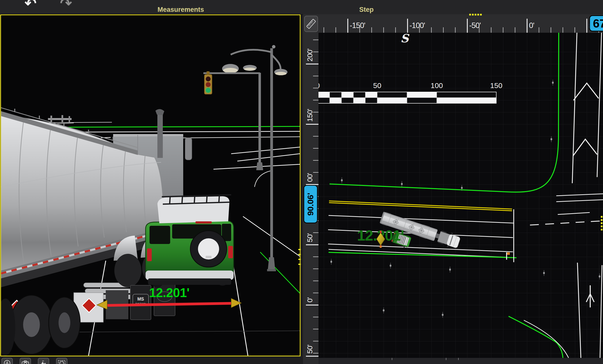 Image resolution: width=603 pixels, height=364 pixels. I want to click on svg-text: -150', so click(358, 26).